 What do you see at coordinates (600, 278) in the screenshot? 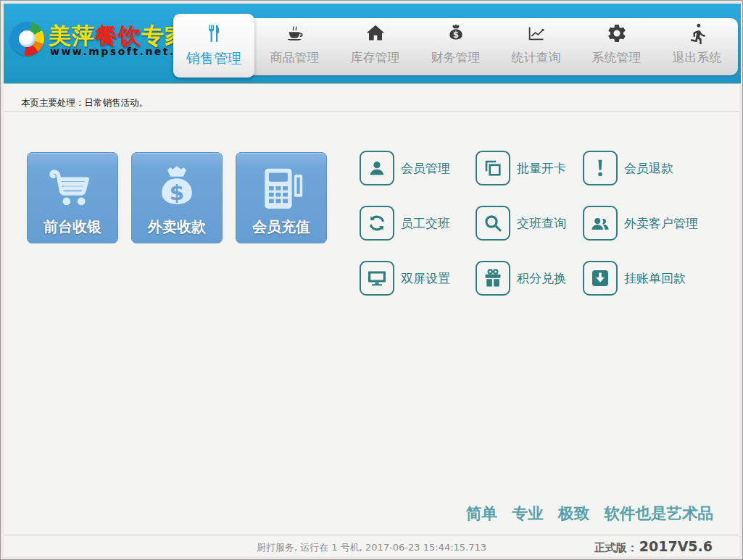
I see `download-icon` at bounding box center [600, 278].